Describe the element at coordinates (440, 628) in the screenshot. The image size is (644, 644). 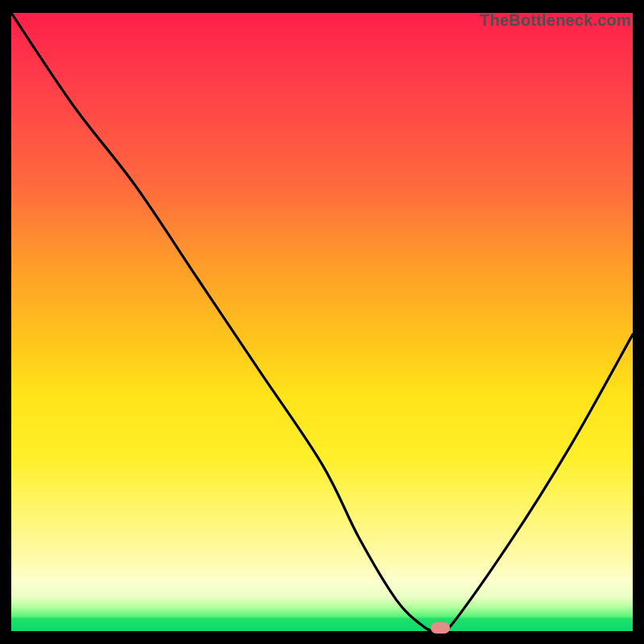
I see `optimal-marker` at that location.